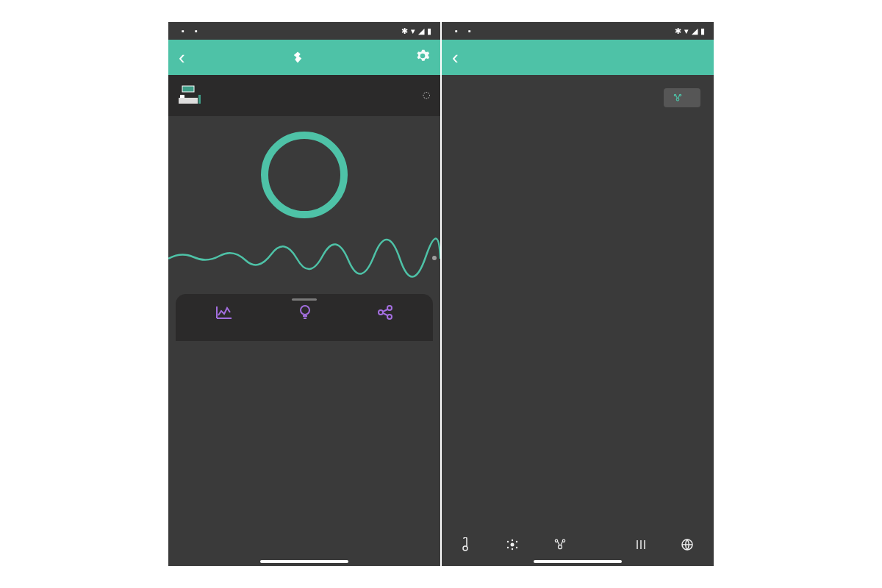 The height and width of the screenshot is (588, 882). I want to click on thermometer-icon, so click(467, 545).